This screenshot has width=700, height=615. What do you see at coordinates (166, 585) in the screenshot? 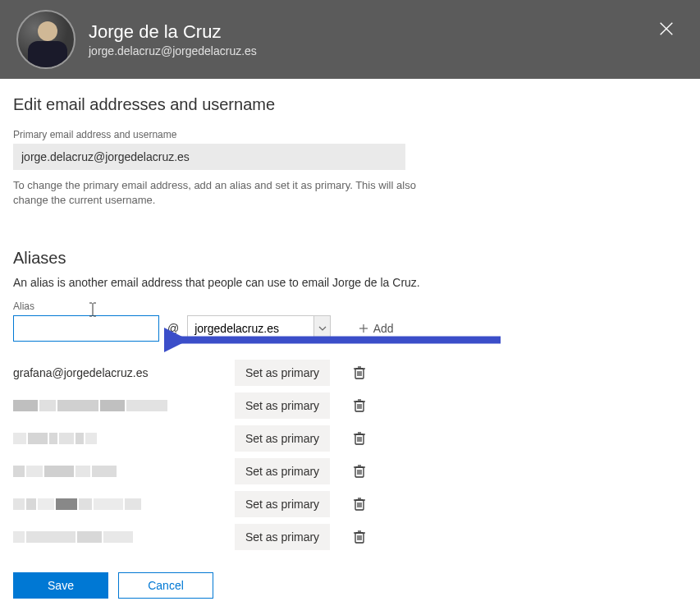
I see `cancel-button: Cancel` at bounding box center [166, 585].